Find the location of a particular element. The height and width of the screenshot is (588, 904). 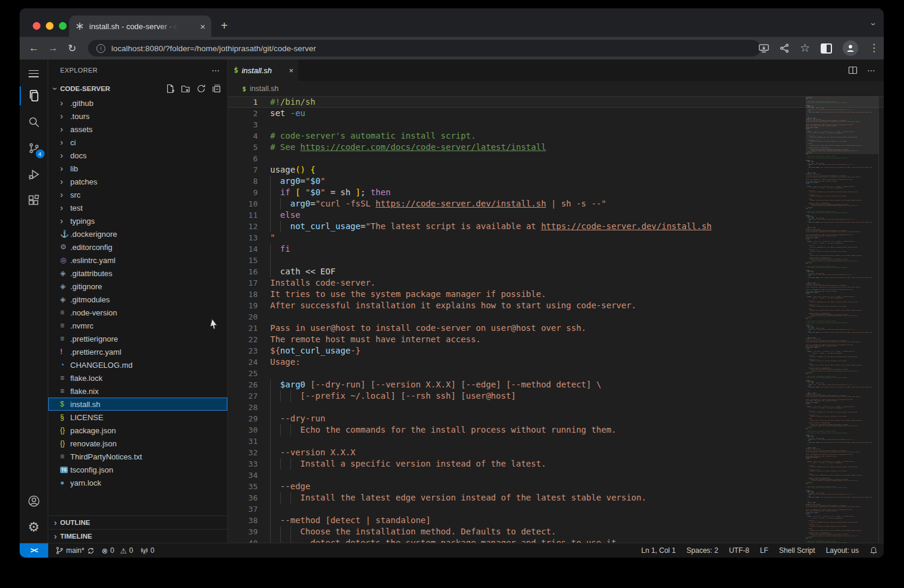

tab-close-icon: × is located at coordinates (202, 26).